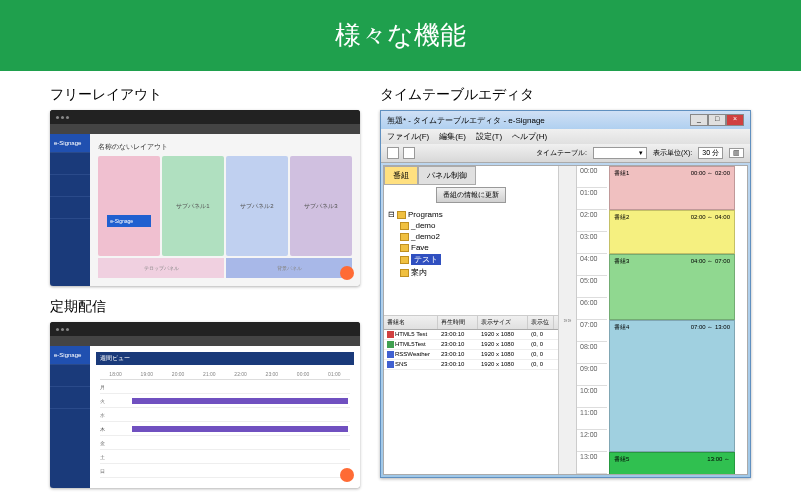 This screenshot has width=801, height=501. Describe the element at coordinates (471, 226) in the screenshot. I see `tree-item: _demo` at that location.